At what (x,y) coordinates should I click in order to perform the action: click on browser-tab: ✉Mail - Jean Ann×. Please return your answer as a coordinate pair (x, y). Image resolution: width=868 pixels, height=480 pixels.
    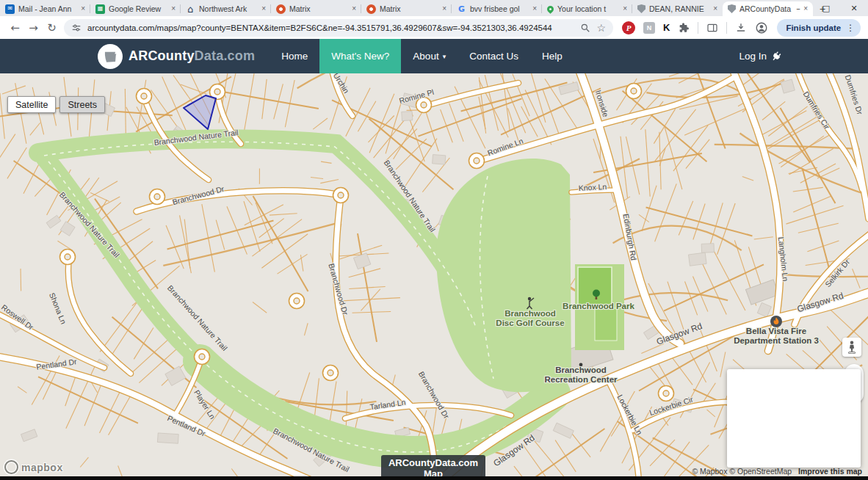
    Looking at the image, I should click on (46, 9).